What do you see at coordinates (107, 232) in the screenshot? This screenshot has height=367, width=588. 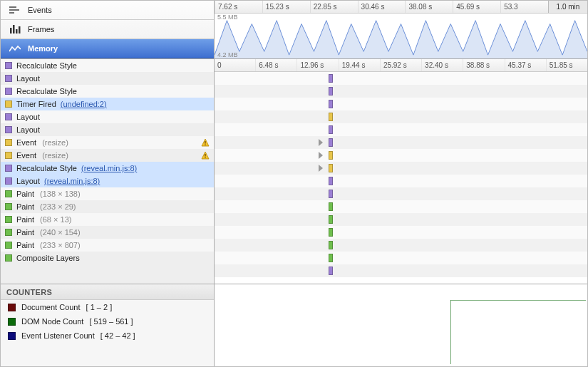 I see `record-row: Paint (240 × 154)` at bounding box center [107, 232].